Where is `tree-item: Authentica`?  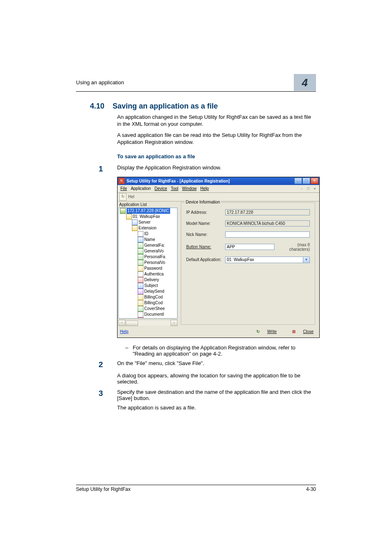 tree-item: Authentica is located at coordinates (148, 274).